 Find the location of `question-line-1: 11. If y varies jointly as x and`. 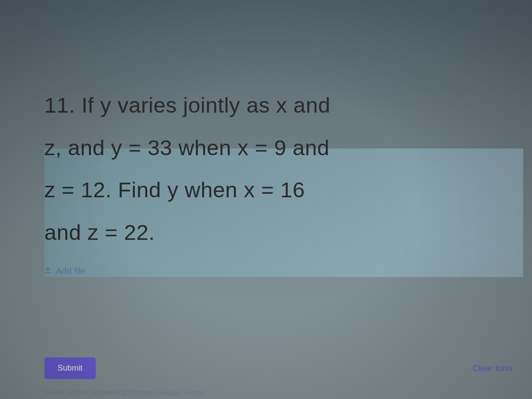

question-line-1: 11. If y varies jointly as x and is located at coordinates (282, 106).